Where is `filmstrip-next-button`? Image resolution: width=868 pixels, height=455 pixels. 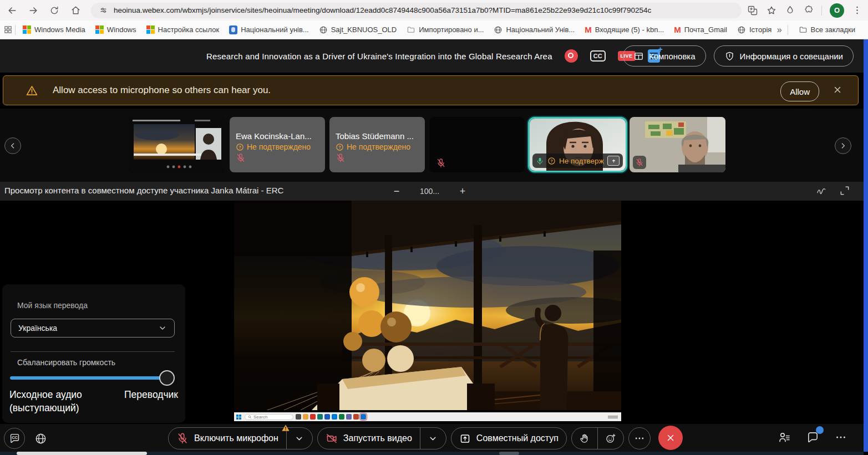 filmstrip-next-button is located at coordinates (843, 146).